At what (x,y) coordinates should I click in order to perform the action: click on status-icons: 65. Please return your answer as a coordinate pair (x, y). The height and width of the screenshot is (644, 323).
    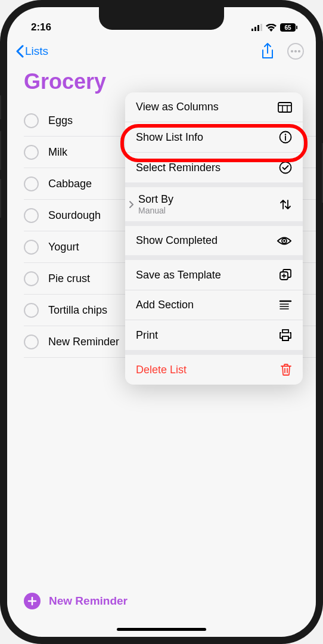
    Looking at the image, I should click on (275, 27).